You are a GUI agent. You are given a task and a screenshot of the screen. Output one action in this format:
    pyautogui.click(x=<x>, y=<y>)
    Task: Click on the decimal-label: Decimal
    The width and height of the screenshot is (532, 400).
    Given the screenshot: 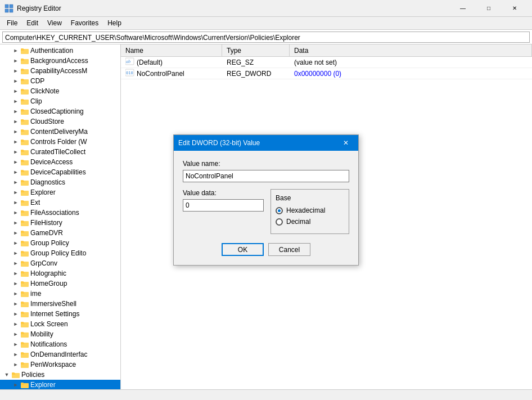 What is the action you would take?
    pyautogui.click(x=298, y=222)
    